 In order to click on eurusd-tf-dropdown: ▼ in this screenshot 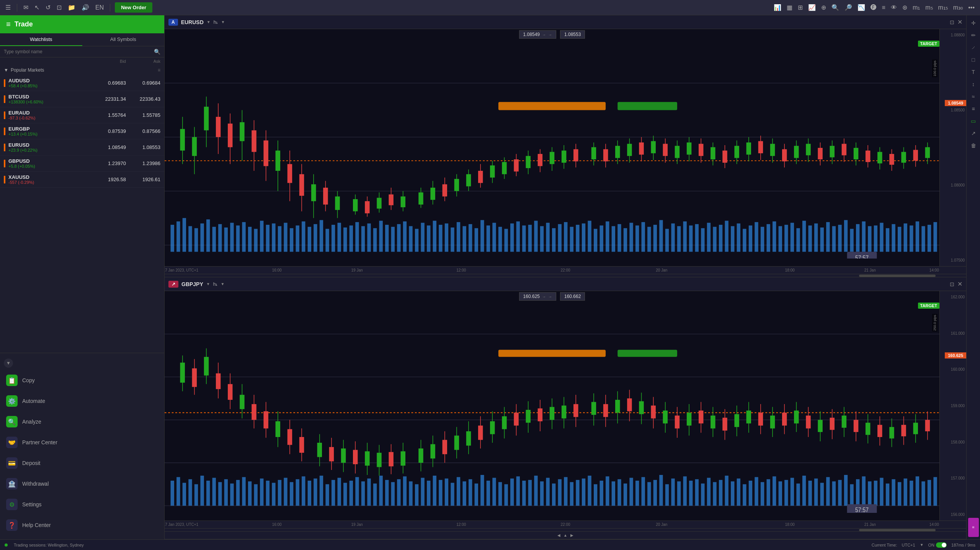, I will do `click(223, 22)`.